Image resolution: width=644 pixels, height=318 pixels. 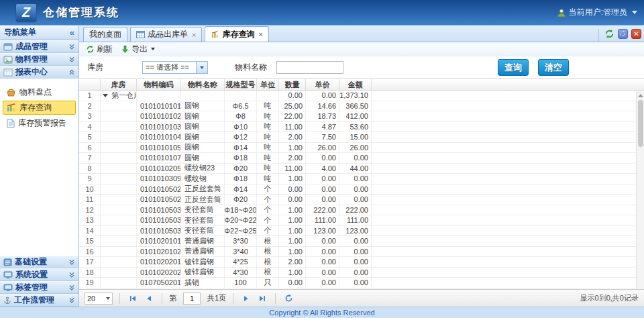 I want to click on col-spec: 规格型号, so click(x=241, y=85).